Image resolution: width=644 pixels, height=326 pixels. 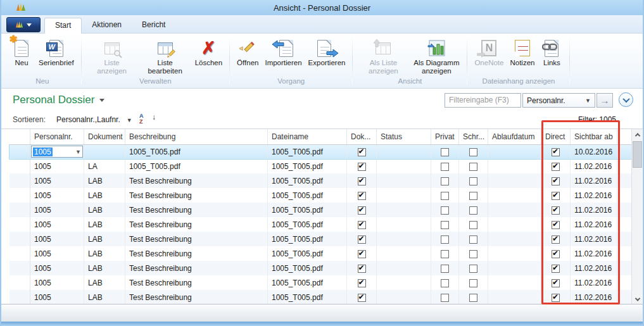 What do you see at coordinates (594, 137) in the screenshot?
I see `column-header-sichtbar-ab: Sichtbar ab` at bounding box center [594, 137].